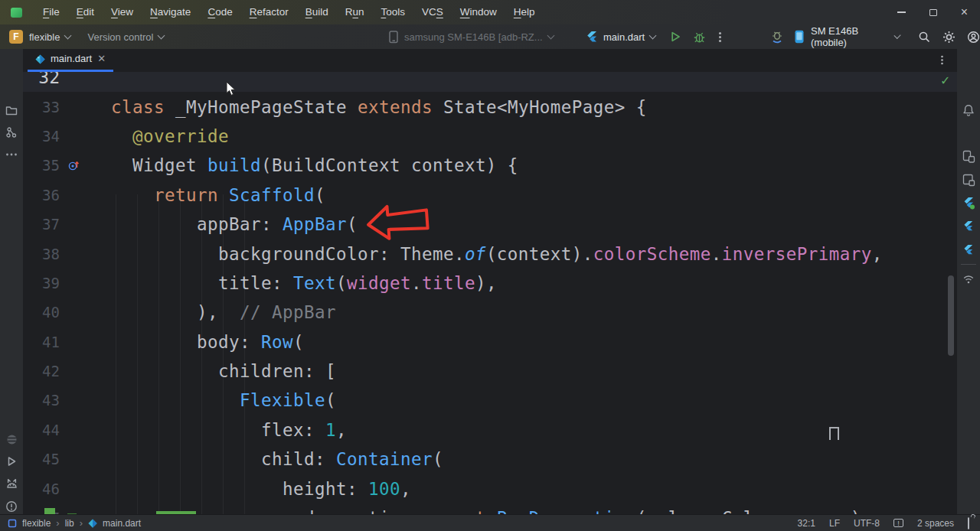  Describe the element at coordinates (270, 12) in the screenshot. I see `menu-item-refactor: Refactor` at that location.